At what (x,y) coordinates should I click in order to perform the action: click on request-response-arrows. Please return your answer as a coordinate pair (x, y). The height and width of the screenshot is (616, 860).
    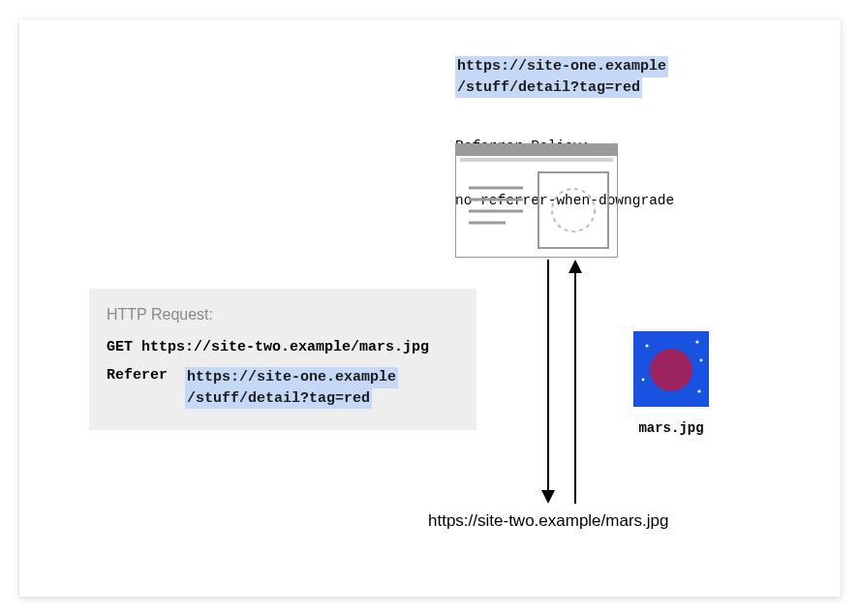
    Looking at the image, I should click on (562, 384).